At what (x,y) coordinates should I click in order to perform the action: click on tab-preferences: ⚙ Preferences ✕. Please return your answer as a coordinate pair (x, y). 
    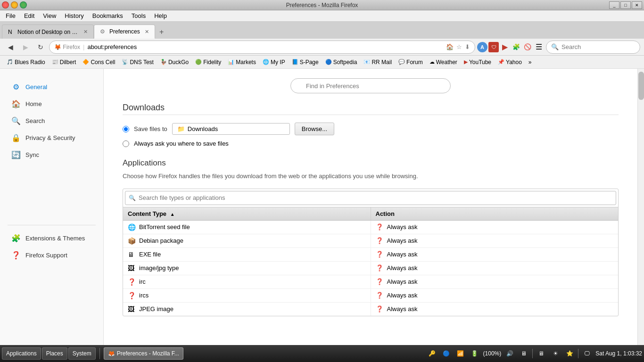
    Looking at the image, I should click on (124, 32).